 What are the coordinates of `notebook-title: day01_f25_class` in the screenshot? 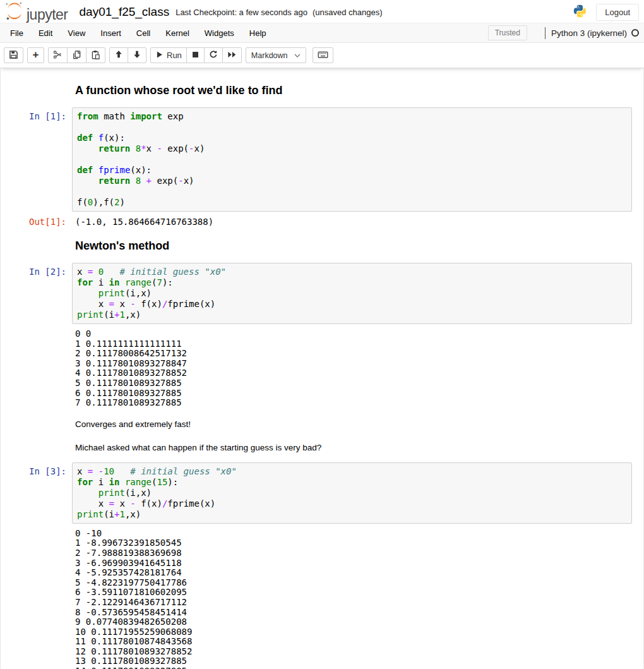 It's located at (125, 12).